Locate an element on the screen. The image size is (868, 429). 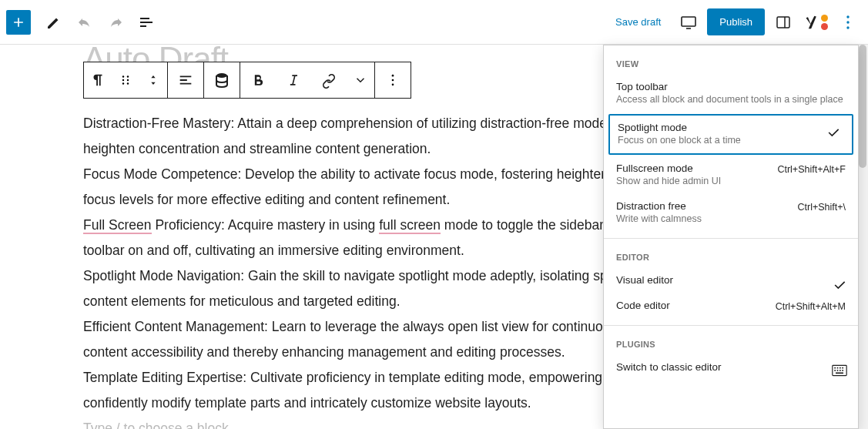
align-left-icon is located at coordinates (186, 80).